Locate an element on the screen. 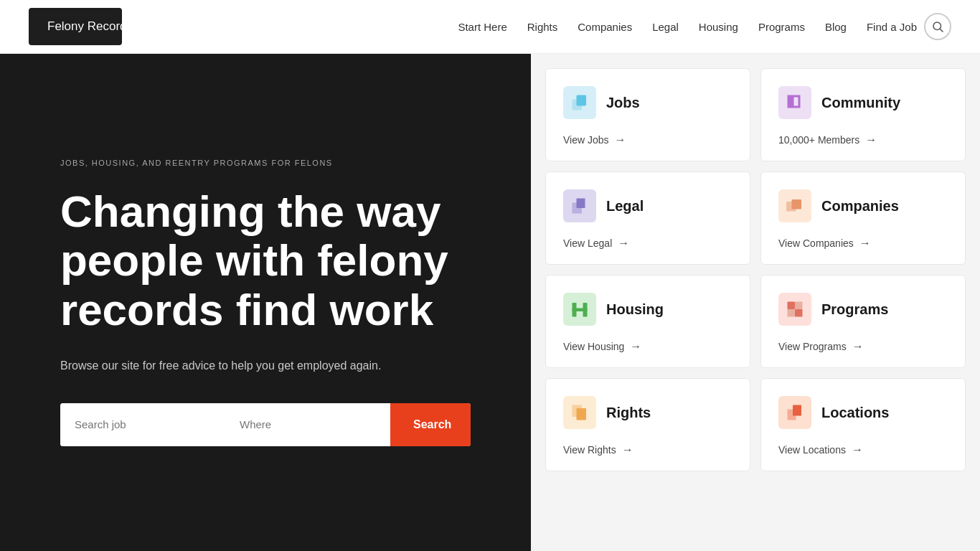  locations-arrow-icon: → is located at coordinates (857, 450).